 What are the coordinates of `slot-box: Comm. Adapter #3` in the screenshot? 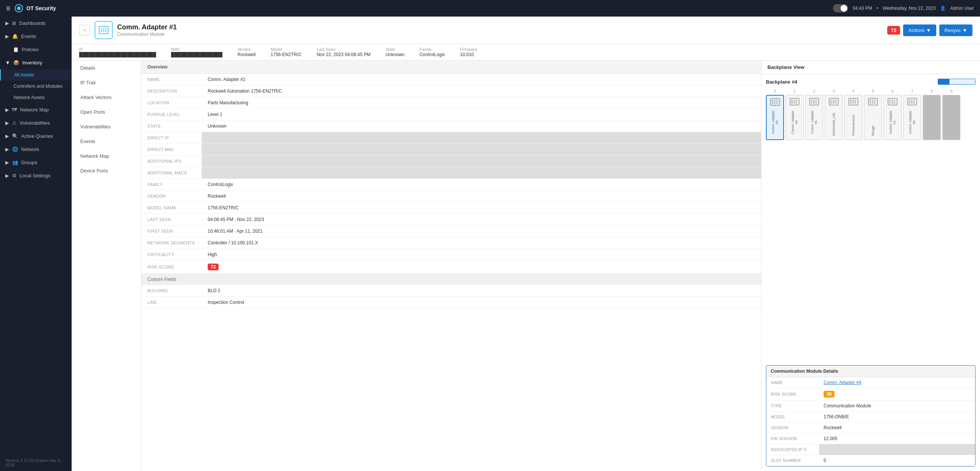 It's located at (794, 117).